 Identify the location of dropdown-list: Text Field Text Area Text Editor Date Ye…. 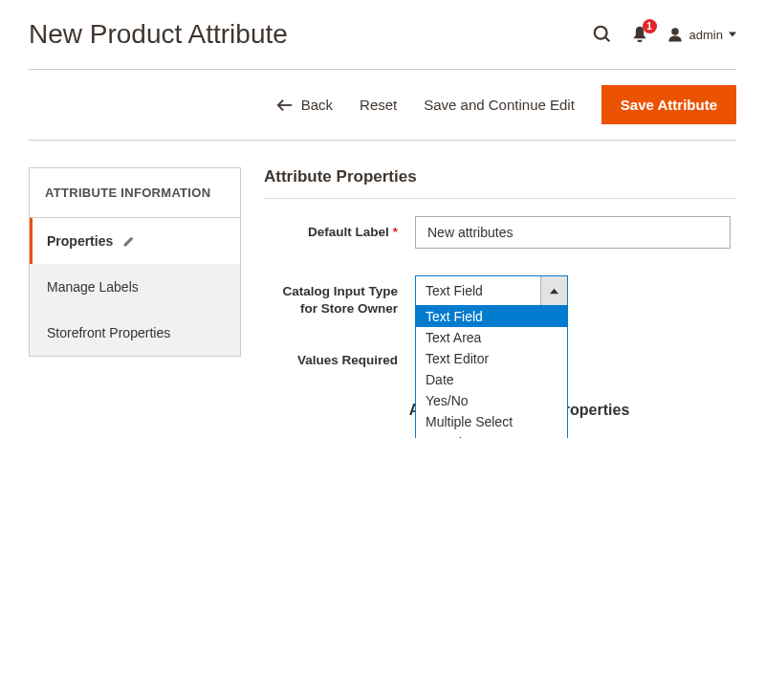
(492, 372).